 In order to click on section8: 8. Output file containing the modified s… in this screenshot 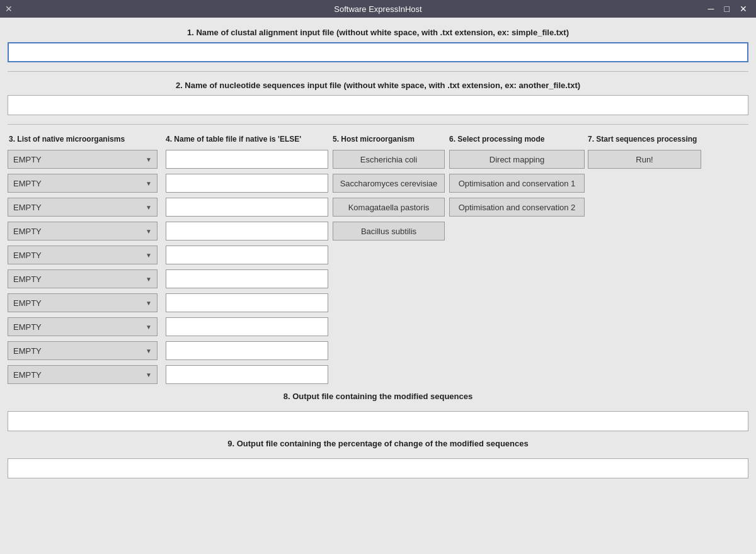, I will do `click(378, 412)`.